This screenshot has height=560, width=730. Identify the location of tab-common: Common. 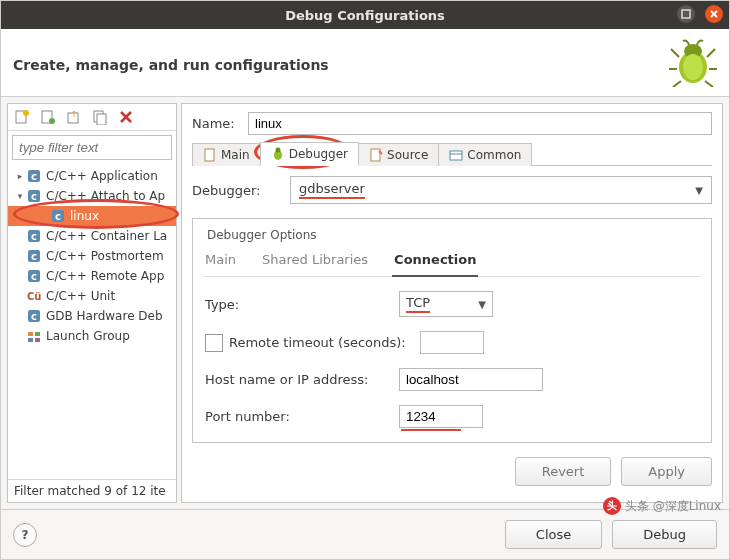
(485, 154).